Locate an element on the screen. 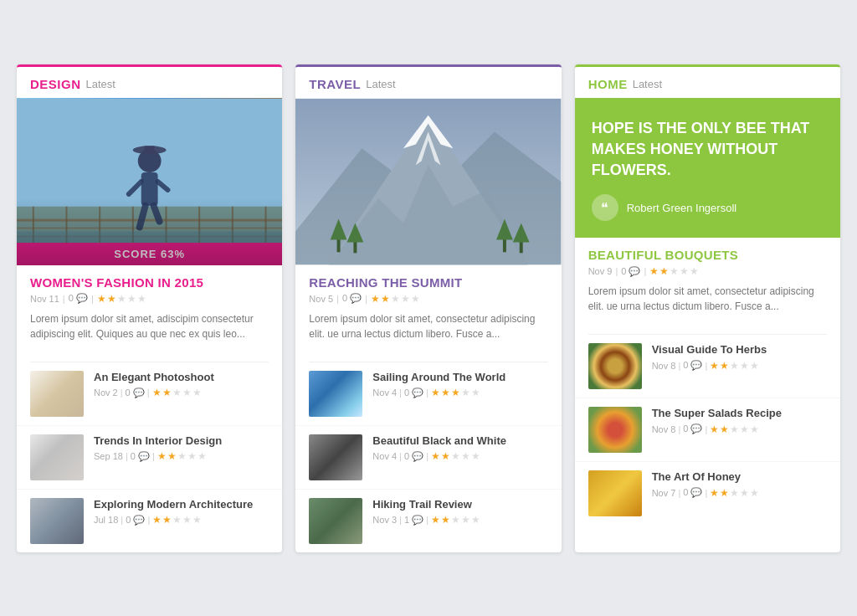 The width and height of the screenshot is (857, 616). card-header-travel: TRAVEL Latest is located at coordinates (428, 82).